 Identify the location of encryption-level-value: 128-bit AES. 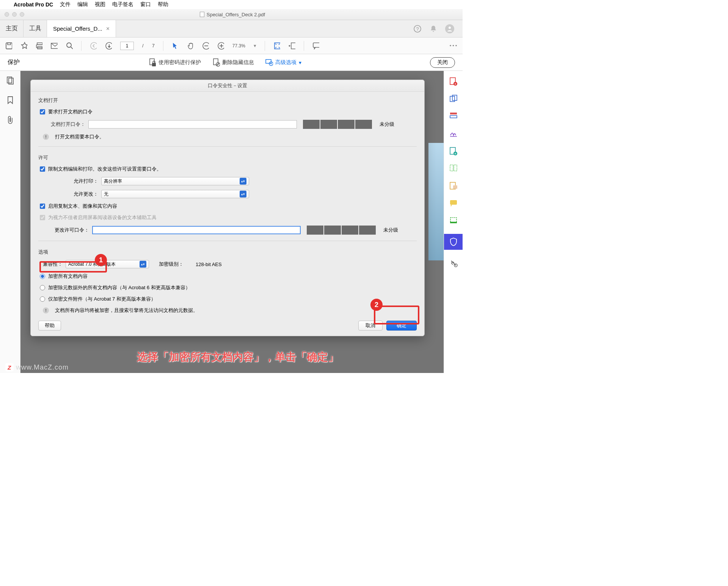
(209, 265).